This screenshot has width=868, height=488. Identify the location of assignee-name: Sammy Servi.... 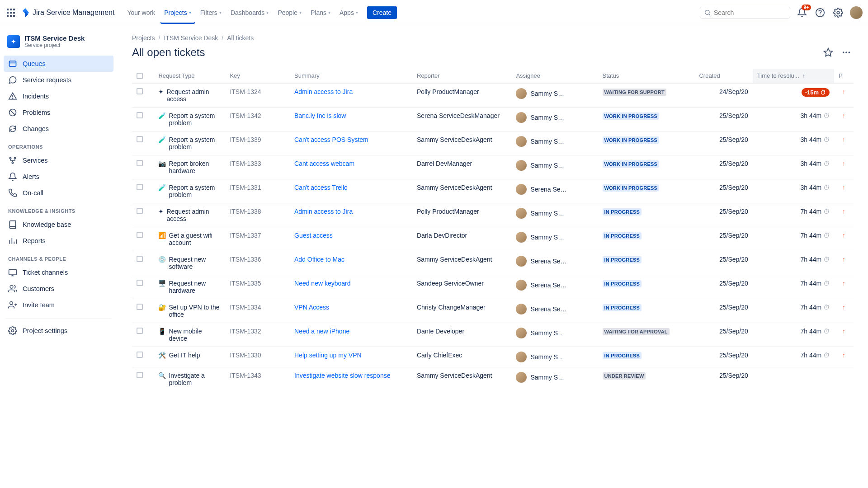
(549, 165).